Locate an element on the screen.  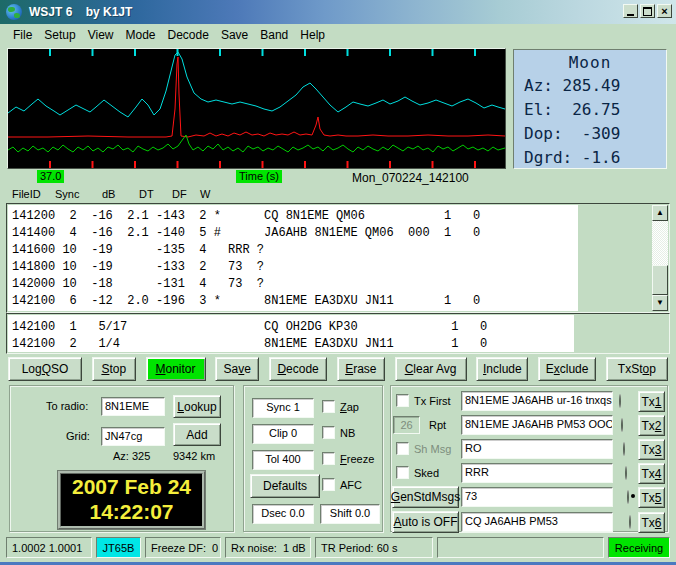
add-button: Add is located at coordinates (197, 434).